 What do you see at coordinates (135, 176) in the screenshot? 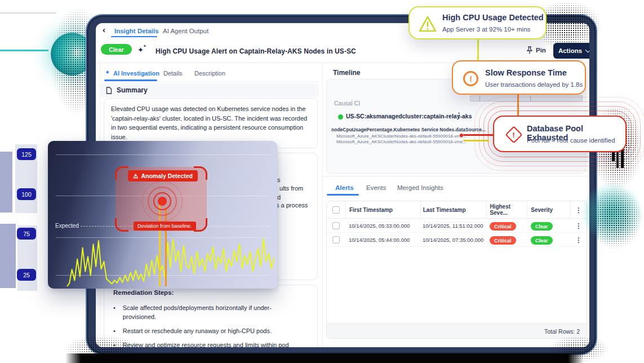
I see `warning-icon: ⚠` at bounding box center [135, 176].